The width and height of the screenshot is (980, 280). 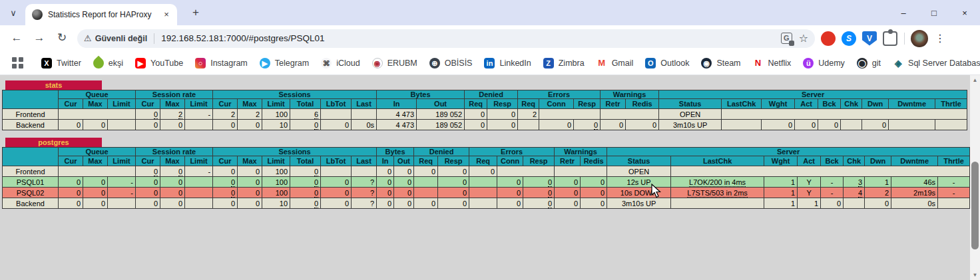 What do you see at coordinates (395, 63) in the screenshot?
I see `bookmark-erubm: ◉ERUBM` at bounding box center [395, 63].